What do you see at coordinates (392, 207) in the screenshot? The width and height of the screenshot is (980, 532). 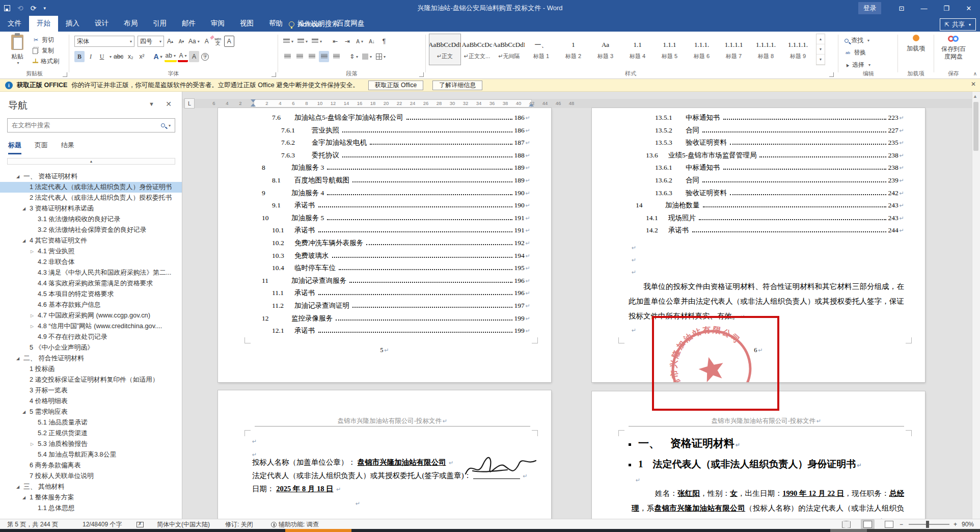 I see `toc-entry: 9.1 承诺书 190 ↵` at bounding box center [392, 207].